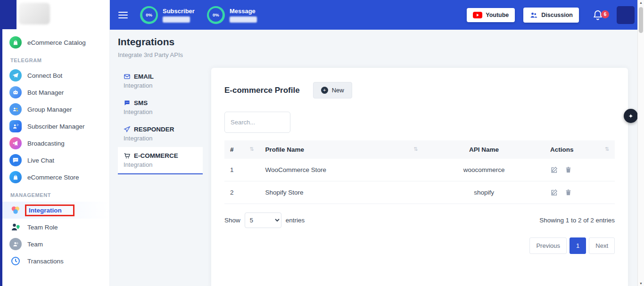  What do you see at coordinates (577, 221) in the screenshot?
I see `showing-entries-text: Showing 1 to 2 of 2 entries` at bounding box center [577, 221].